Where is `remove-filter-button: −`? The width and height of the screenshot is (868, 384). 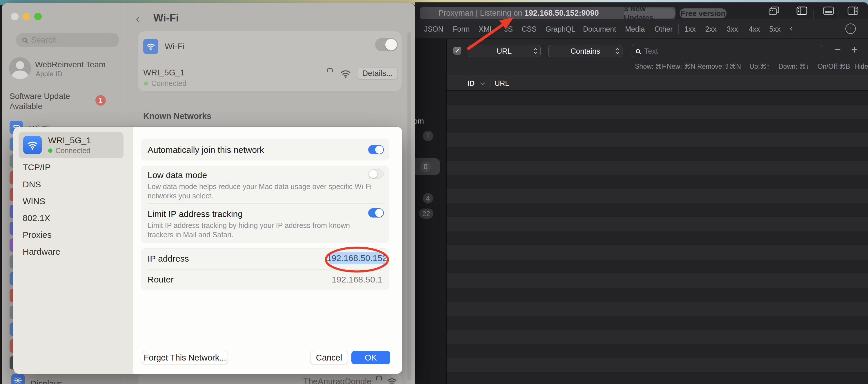 remove-filter-button: − is located at coordinates (838, 50).